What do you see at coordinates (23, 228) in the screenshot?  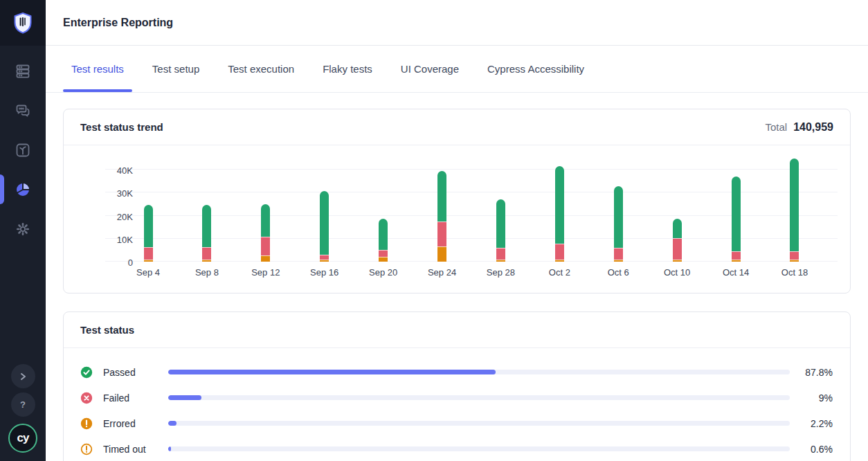 I see `sidebar-item-settings` at bounding box center [23, 228].